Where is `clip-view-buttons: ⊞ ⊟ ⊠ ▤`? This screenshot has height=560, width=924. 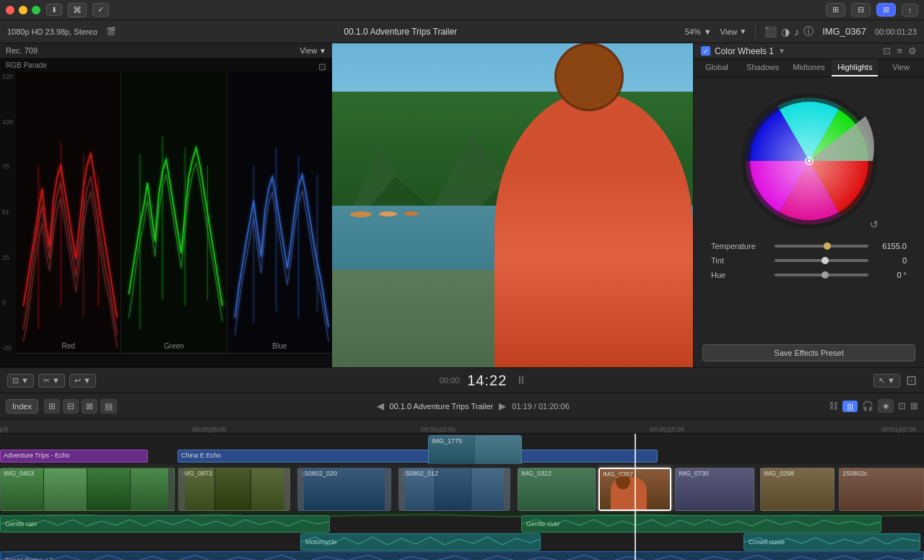 clip-view-buttons: ⊞ ⊟ ⊠ ▤ is located at coordinates (81, 406).